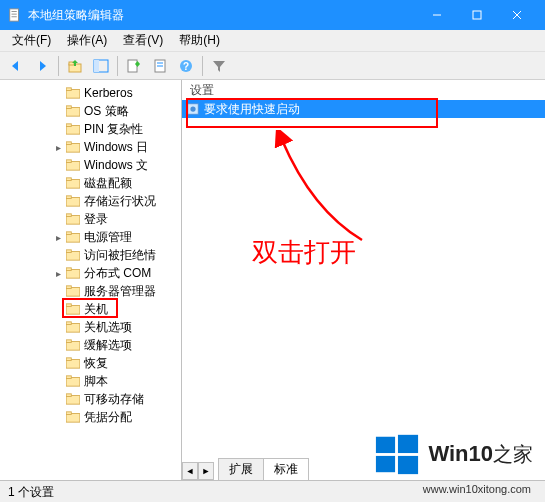  What do you see at coordinates (477, 15) in the screenshot?
I see `maximize-button` at bounding box center [477, 15].